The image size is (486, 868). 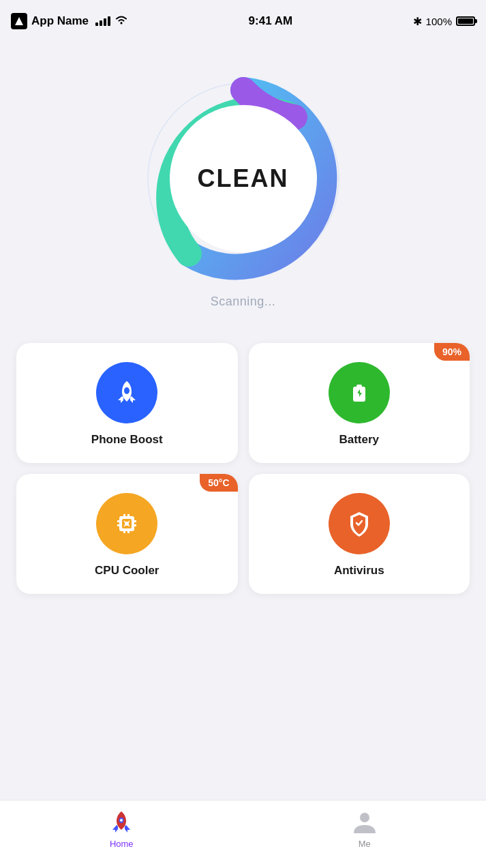 What do you see at coordinates (127, 393) in the screenshot?
I see `rocket-icon` at bounding box center [127, 393].